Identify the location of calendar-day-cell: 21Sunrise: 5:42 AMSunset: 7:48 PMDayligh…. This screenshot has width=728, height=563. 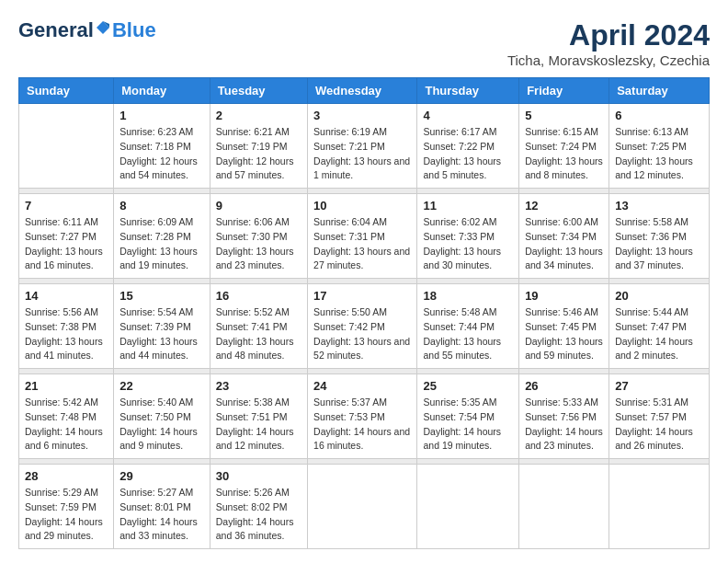
(66, 417).